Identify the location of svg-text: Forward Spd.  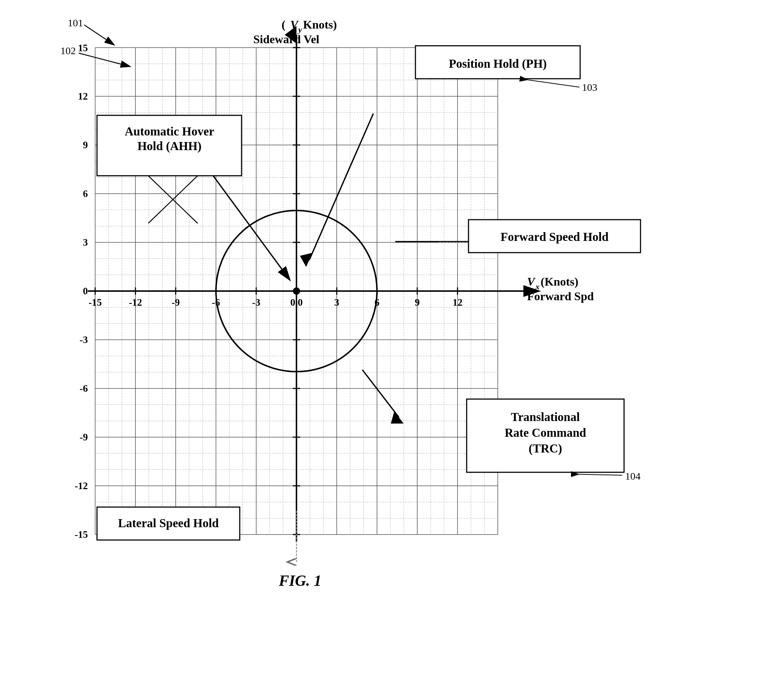
(560, 296).